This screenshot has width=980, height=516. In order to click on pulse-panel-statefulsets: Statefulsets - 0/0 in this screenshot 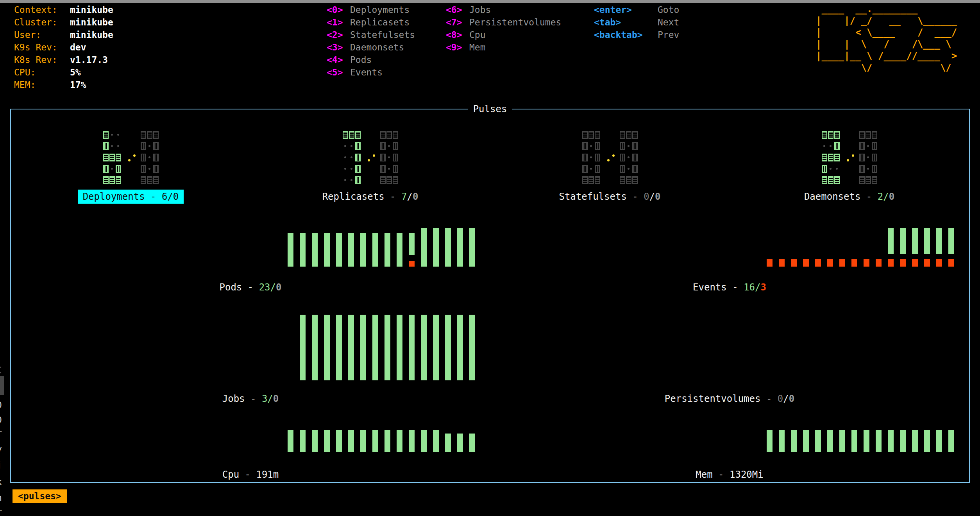, I will do `click(610, 170)`.